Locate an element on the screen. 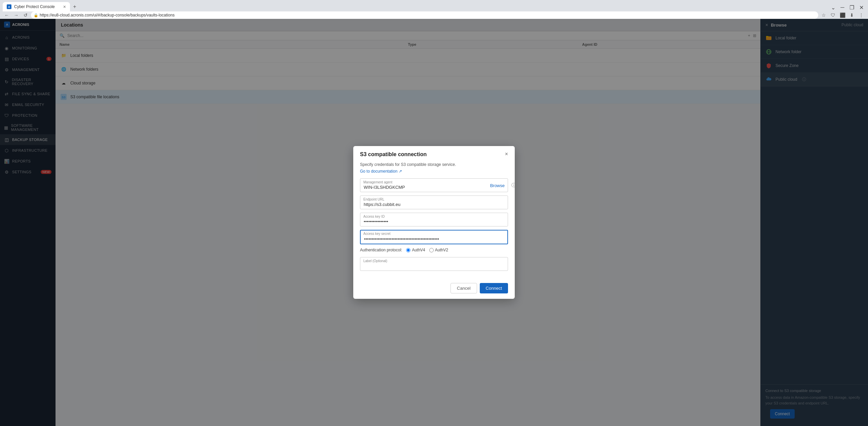 This screenshot has width=868, height=426. management-agent-browse-button: Browse is located at coordinates (497, 185).